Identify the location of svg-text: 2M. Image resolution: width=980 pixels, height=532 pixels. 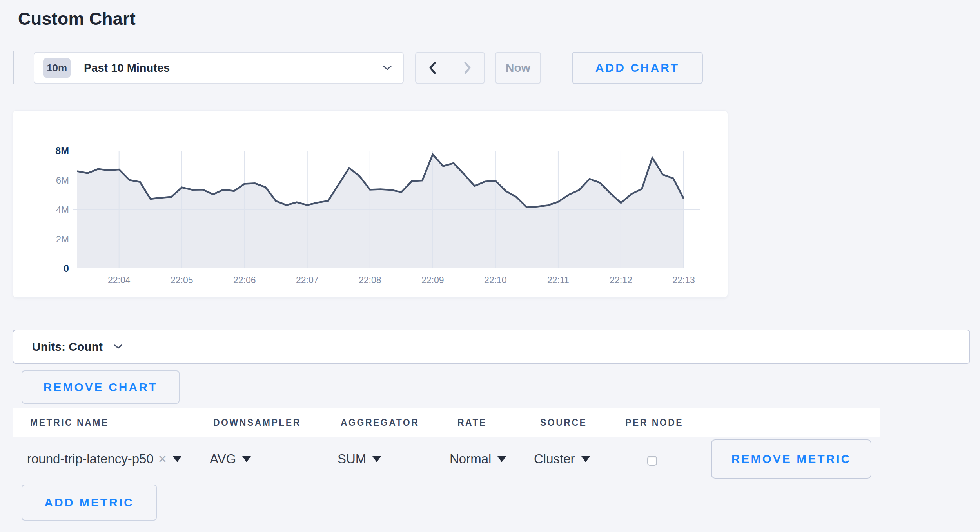
(63, 239).